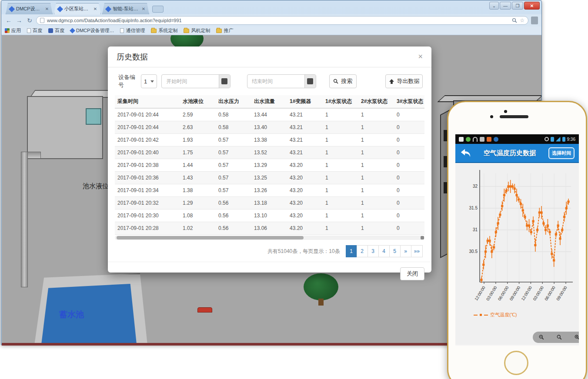 This screenshot has width=588, height=379. I want to click on minimize-button: —, so click(505, 6).